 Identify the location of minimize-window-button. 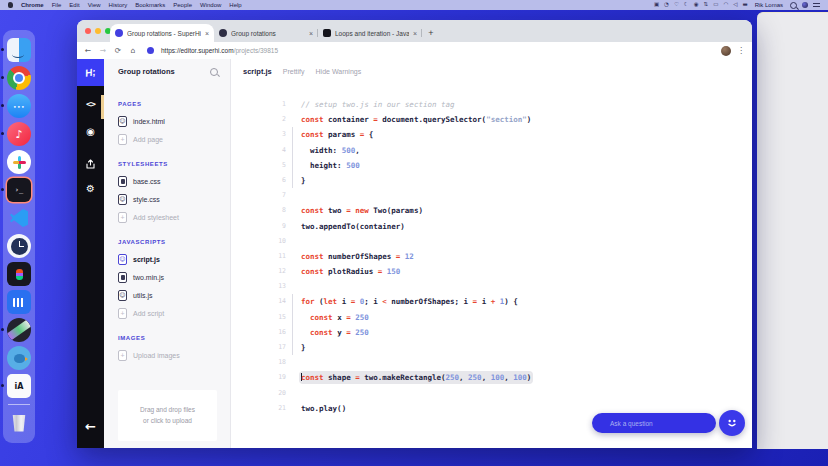
(98, 31).